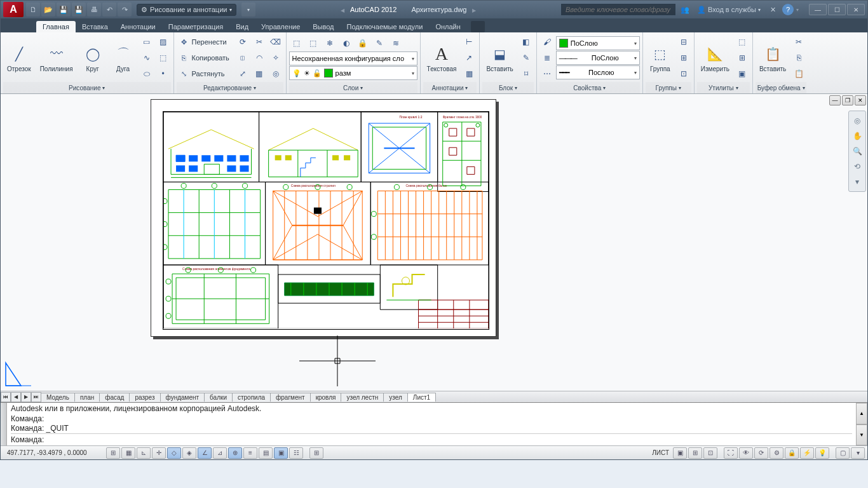 Image resolution: width=868 pixels, height=488 pixels. I want to click on steering-wheel-icon: ◎, so click(857, 121).